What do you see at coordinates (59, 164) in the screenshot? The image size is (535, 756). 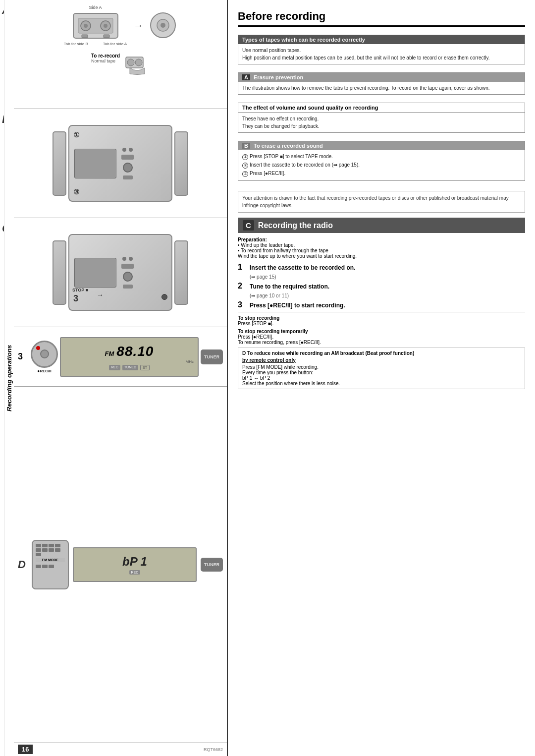 I see `speaker-left-b` at bounding box center [59, 164].